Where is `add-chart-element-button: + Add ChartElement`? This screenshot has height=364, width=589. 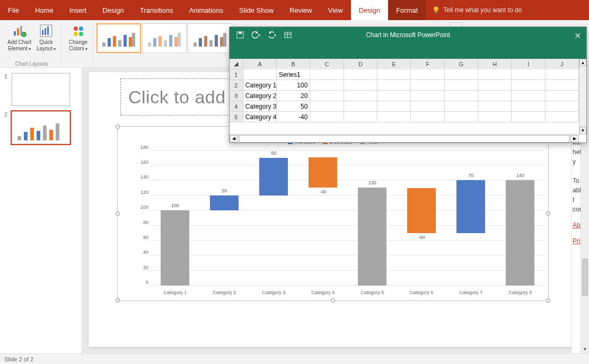 add-chart-element-button: + Add ChartElement is located at coordinates (19, 38).